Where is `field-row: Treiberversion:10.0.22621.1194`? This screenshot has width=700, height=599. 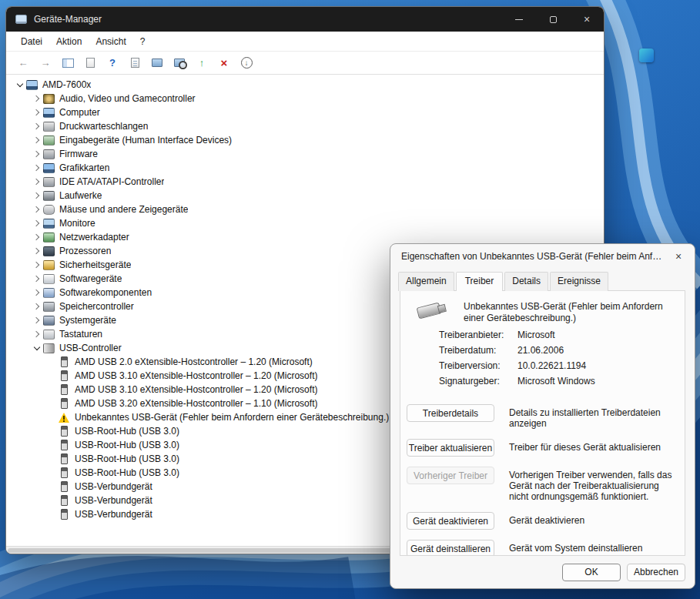 field-row: Treiberversion:10.0.22621.1194 is located at coordinates (562, 366).